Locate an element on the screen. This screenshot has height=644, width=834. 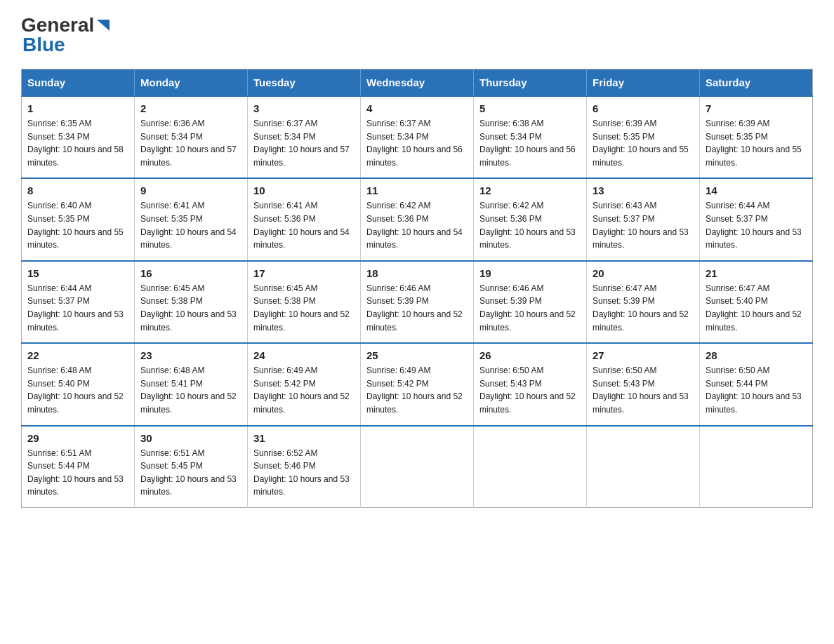
day-number: 22 is located at coordinates (78, 355).